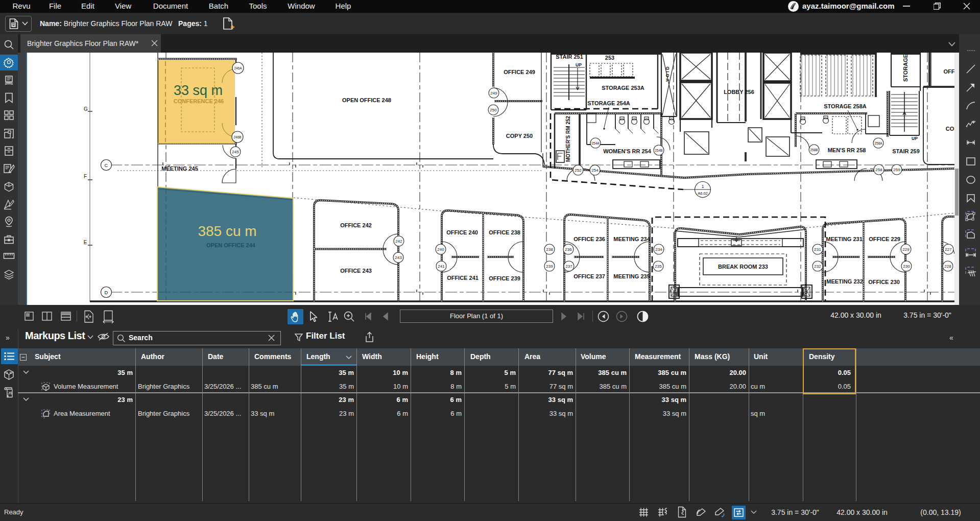  What do you see at coordinates (658, 267) in the screenshot?
I see `svg-text: 235` at bounding box center [658, 267].